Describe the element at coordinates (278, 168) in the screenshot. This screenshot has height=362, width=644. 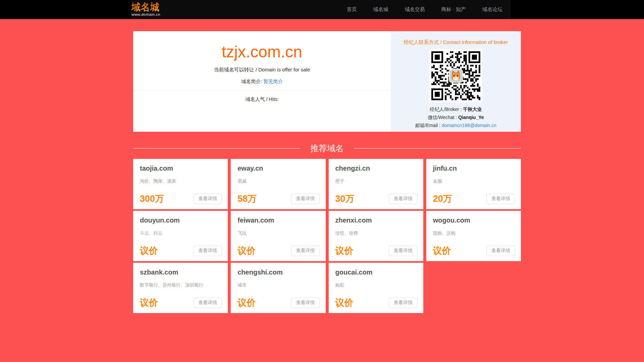
I see `card-domain-name: eway.cn` at that location.